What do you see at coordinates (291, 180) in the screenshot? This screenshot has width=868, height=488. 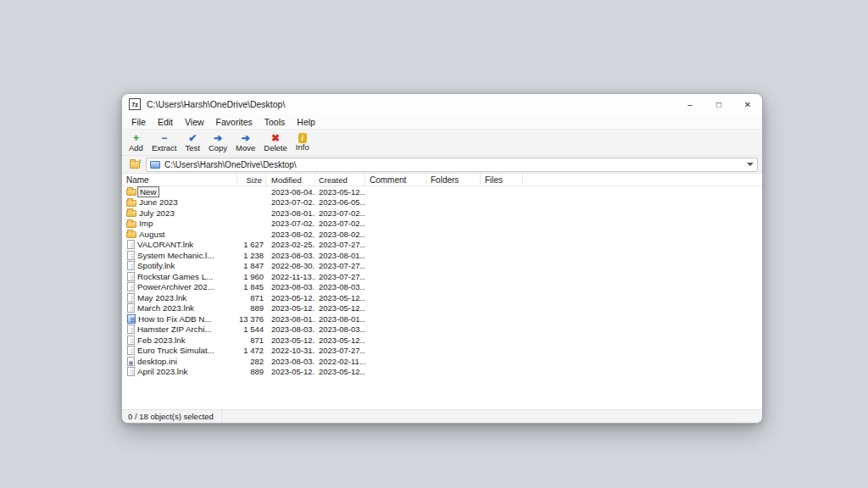 I see `column-header-modified: Modified` at bounding box center [291, 180].